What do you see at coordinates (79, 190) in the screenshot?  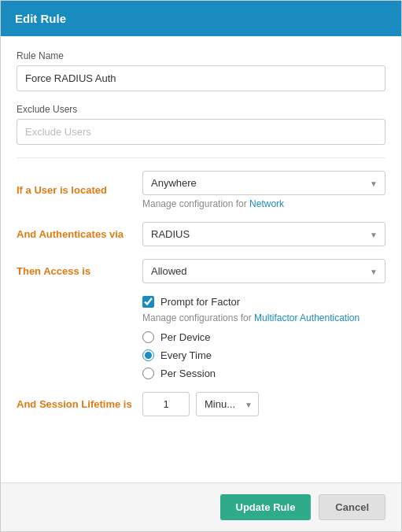 I see `user-located-label: If a User is located` at bounding box center [79, 190].